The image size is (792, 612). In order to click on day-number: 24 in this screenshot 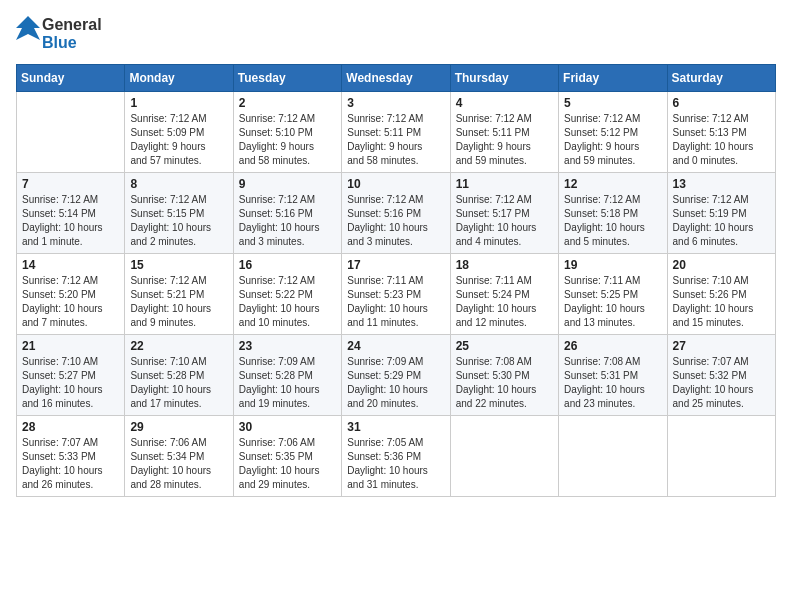, I will do `click(396, 346)`.